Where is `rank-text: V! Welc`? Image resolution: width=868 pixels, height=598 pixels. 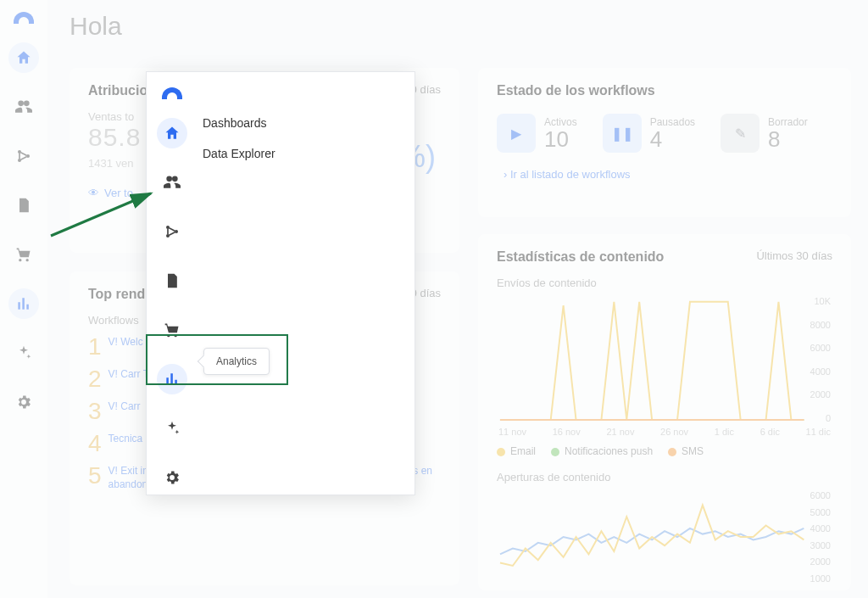
rank-text: V! Welc is located at coordinates (125, 342).